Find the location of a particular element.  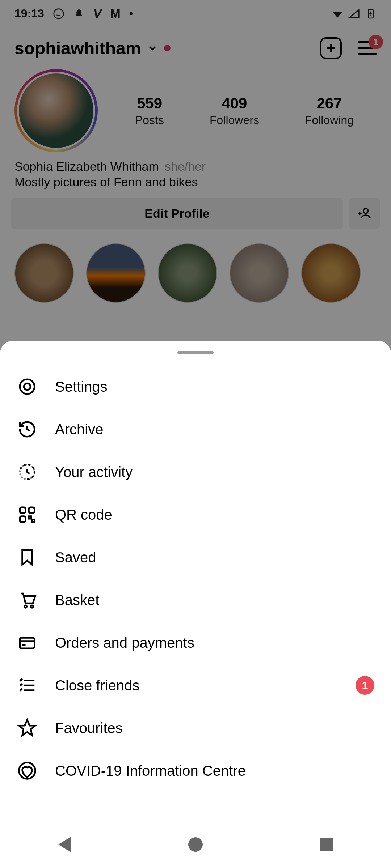

star-icon is located at coordinates (27, 728).